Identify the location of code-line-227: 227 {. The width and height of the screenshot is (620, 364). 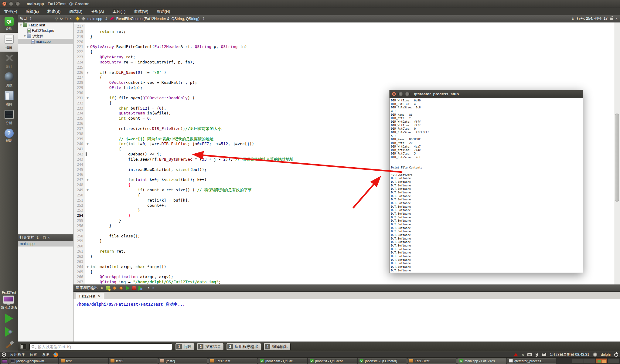
(347, 78).